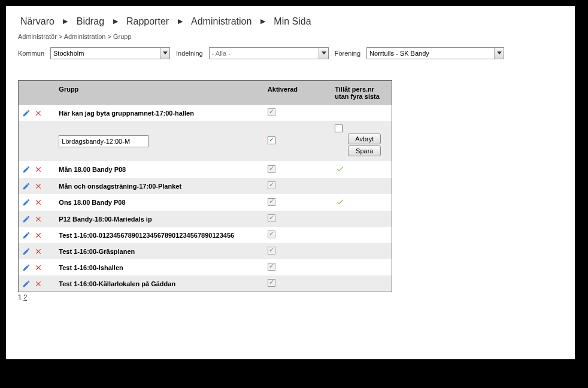  Describe the element at coordinates (290, 22) in the screenshot. I see `main-nav: Närvaro ▶ Bidrag ▶ Rapporter ▶ Administr…` at that location.